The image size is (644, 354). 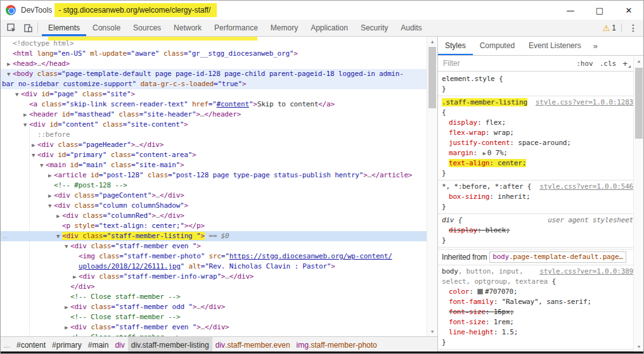 What do you see at coordinates (472, 301) in the screenshot?
I see `css-property-name: font-family` at bounding box center [472, 301].